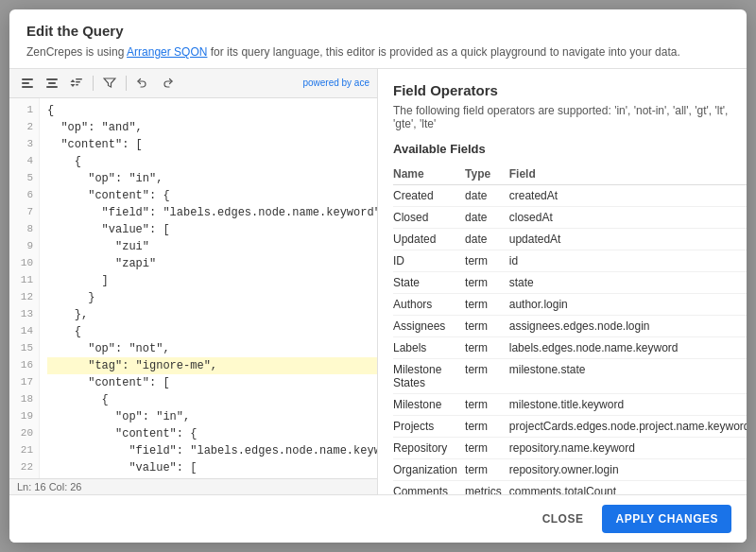 The height and width of the screenshot is (552, 756). What do you see at coordinates (25, 332) in the screenshot?
I see `line-number: 14` at bounding box center [25, 332].